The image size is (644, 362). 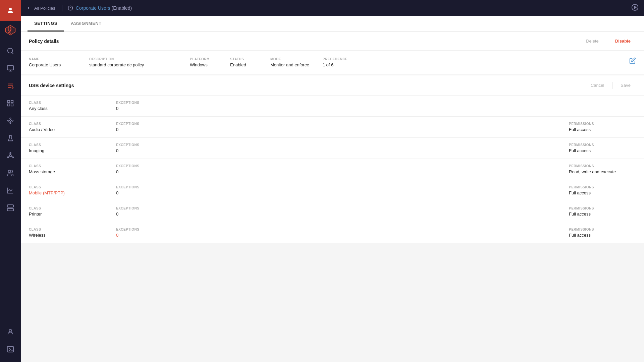 What do you see at coordinates (336, 59) in the screenshot?
I see `precedence-label: PRECEDENCE` at bounding box center [336, 59].